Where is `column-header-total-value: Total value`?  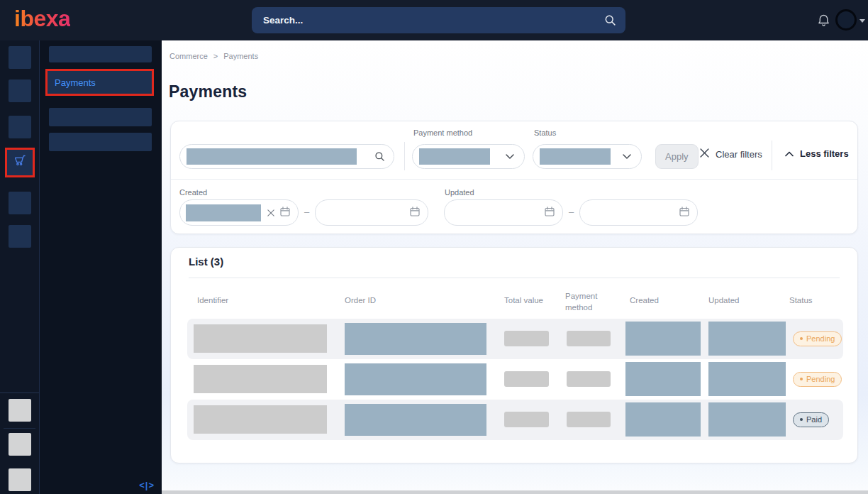 column-header-total-value: Total value is located at coordinates (523, 300).